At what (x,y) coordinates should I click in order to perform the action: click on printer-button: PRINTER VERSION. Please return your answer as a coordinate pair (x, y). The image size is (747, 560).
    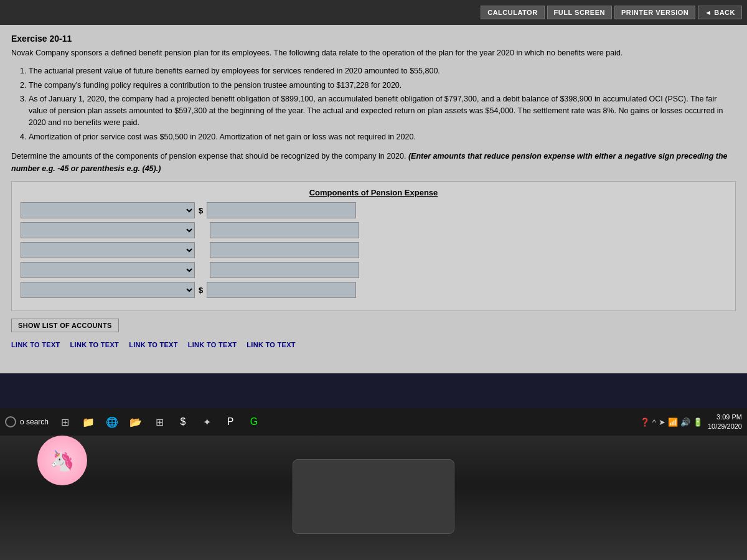
    Looking at the image, I should click on (655, 12).